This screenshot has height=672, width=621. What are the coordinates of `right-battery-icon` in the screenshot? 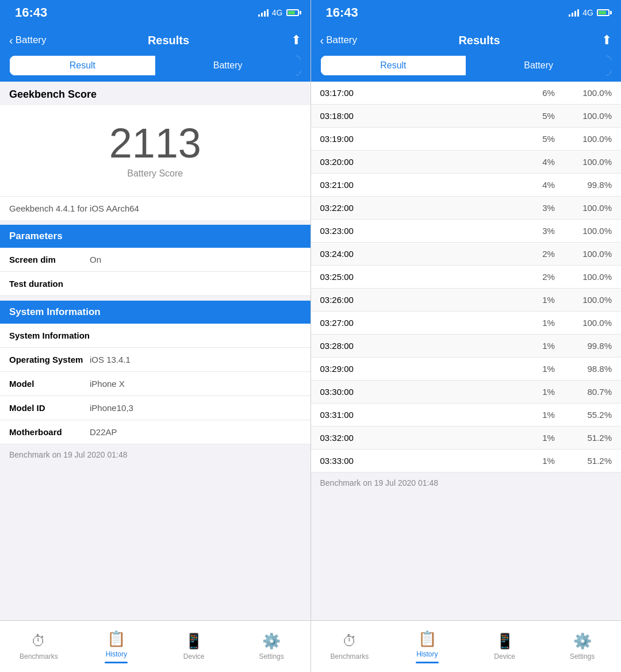 It's located at (604, 13).